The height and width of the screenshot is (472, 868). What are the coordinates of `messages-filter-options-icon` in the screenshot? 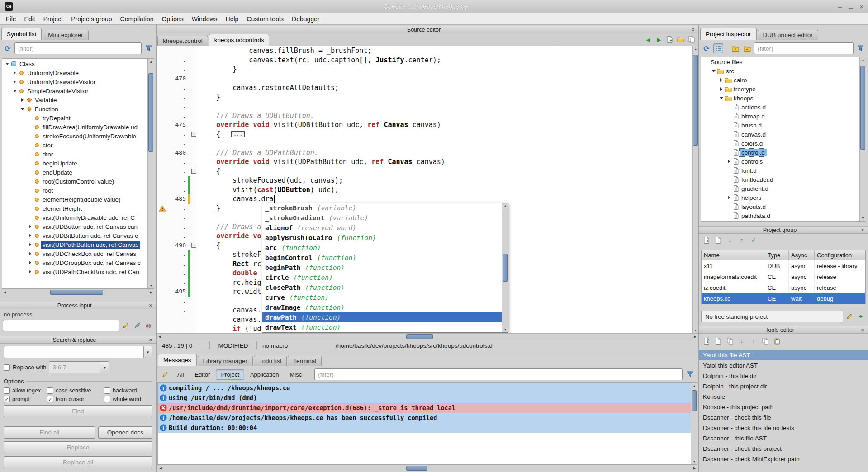 It's located at (690, 374).